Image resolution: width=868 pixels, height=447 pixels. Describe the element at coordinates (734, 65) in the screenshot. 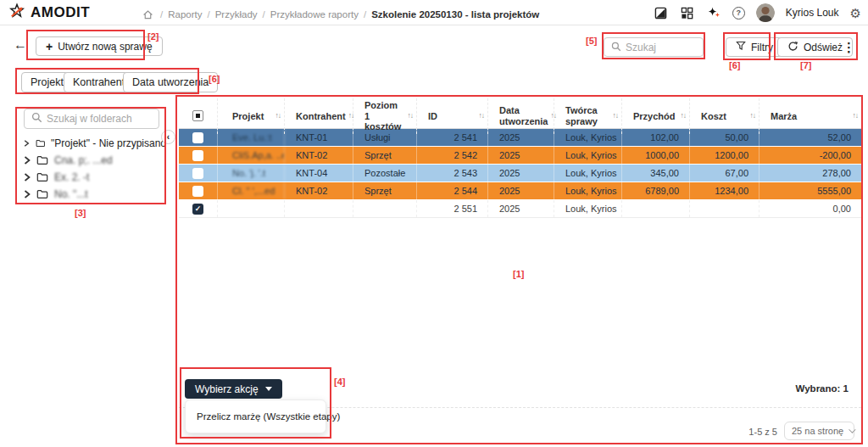

I see `annotation-label-6-filters: [6]` at that location.